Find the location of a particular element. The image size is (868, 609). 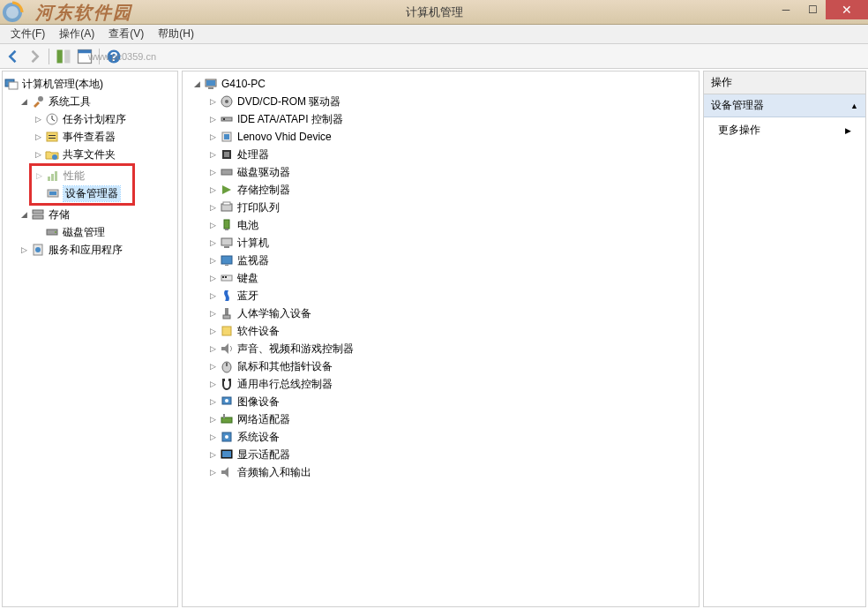

device-category: ▷软件设备 is located at coordinates (441, 331).